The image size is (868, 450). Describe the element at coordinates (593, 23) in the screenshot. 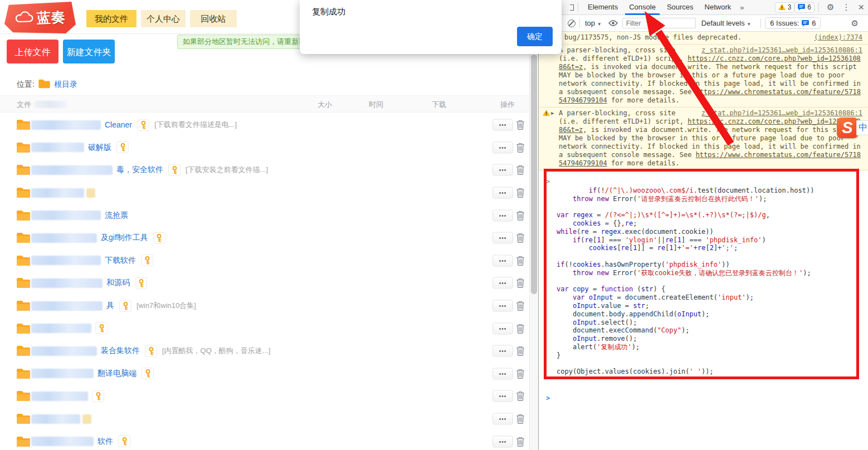

I see `context-selector: top ▼` at that location.